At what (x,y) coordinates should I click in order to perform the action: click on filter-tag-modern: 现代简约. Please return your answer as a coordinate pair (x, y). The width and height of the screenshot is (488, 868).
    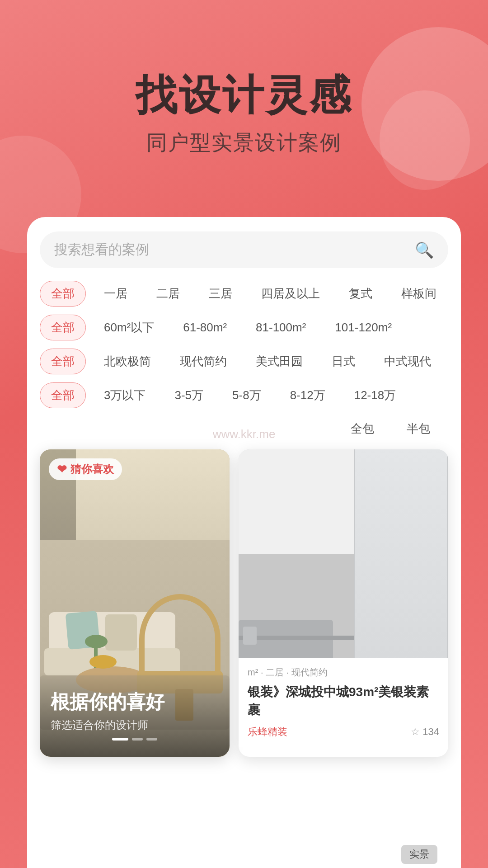
    Looking at the image, I should click on (203, 362).